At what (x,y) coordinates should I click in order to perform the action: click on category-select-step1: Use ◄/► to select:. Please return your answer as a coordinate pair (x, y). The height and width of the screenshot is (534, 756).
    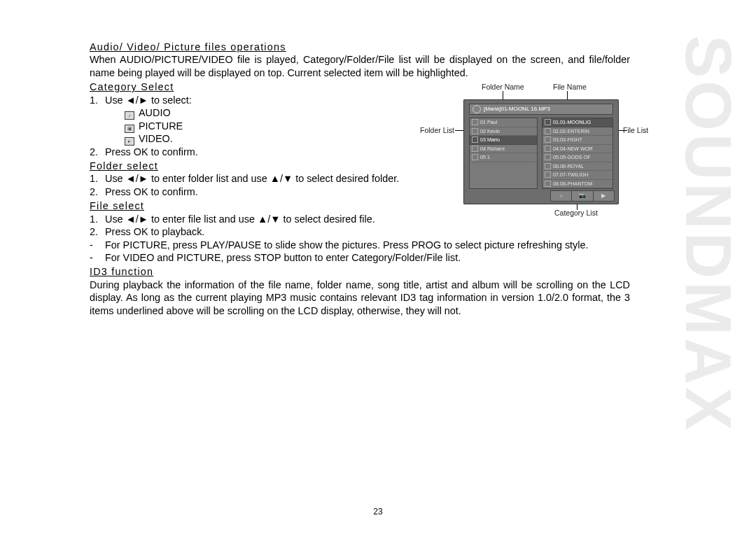
    Looking at the image, I should click on (368, 100).